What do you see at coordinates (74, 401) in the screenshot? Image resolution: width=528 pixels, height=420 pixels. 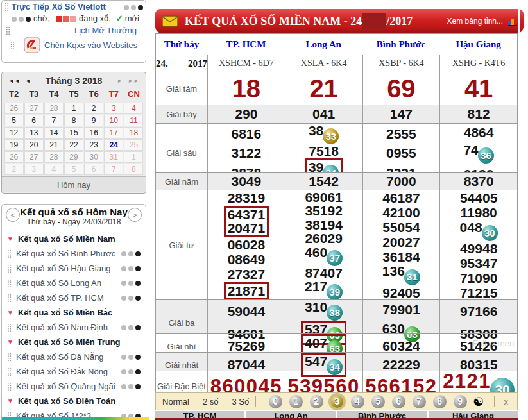 I see `lottery-section-header: ▼Kết quả xổ Số Điện Toán` at bounding box center [74, 401].